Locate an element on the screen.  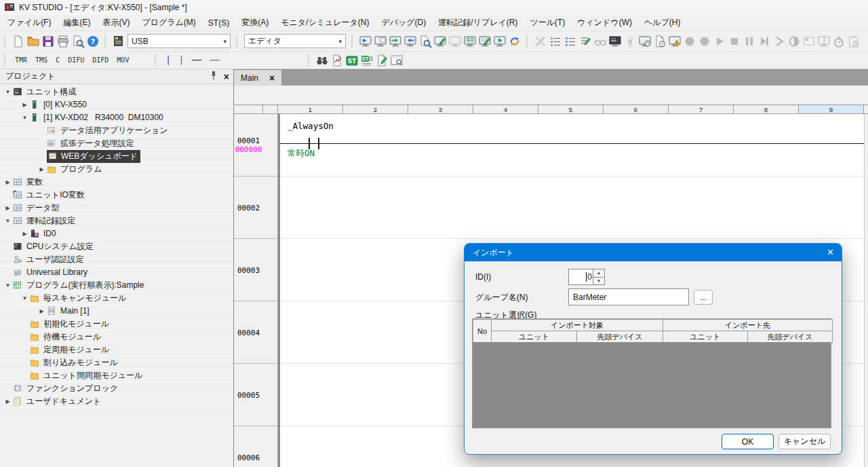
verify-icon is located at coordinates (425, 41).